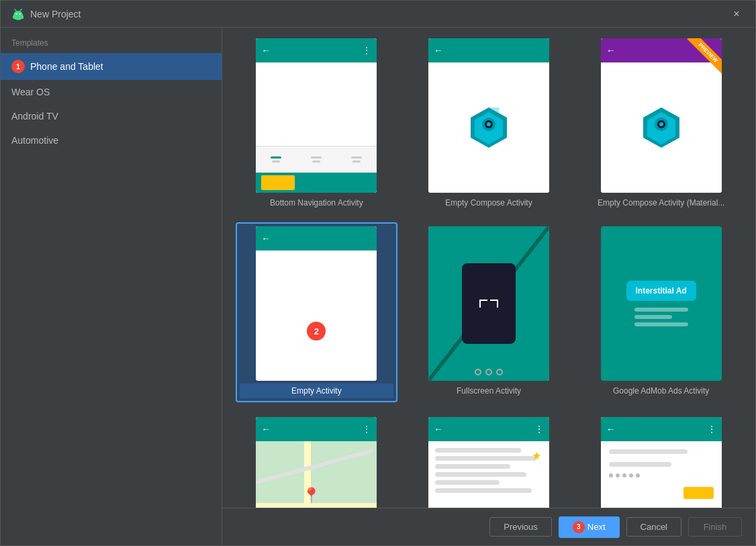  What do you see at coordinates (661, 116) in the screenshot?
I see `template-preview-compose-material: PREVIEW ←` at bounding box center [661, 116].